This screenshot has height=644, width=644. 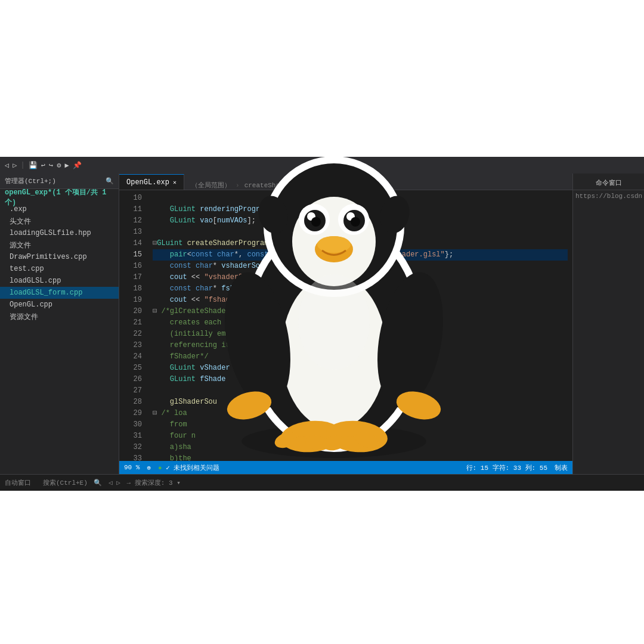 What do you see at coordinates (360, 323) in the screenshot?
I see `code-line-21: creates each shader object` at bounding box center [360, 323].